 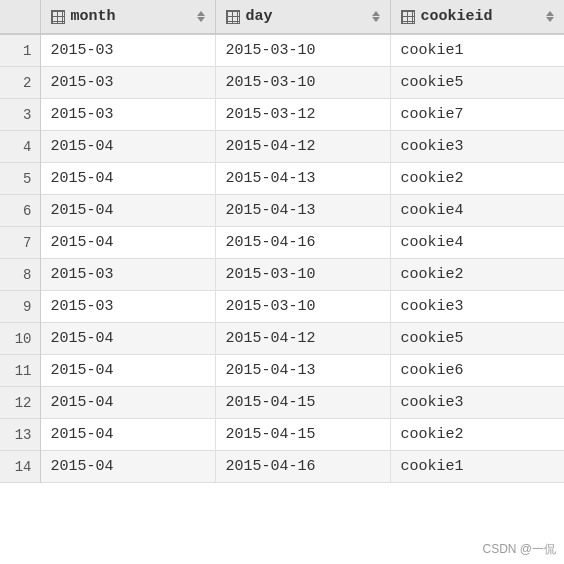 I want to click on table-row: 112015-042015-04-13cookie6, so click(x=282, y=371).